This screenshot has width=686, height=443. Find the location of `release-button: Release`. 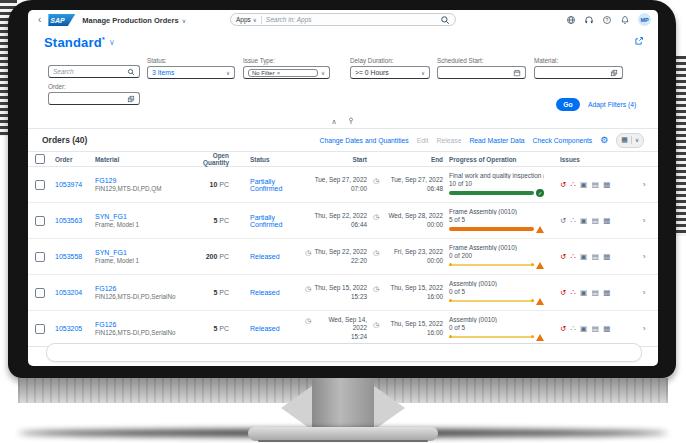

release-button: Release is located at coordinates (448, 140).